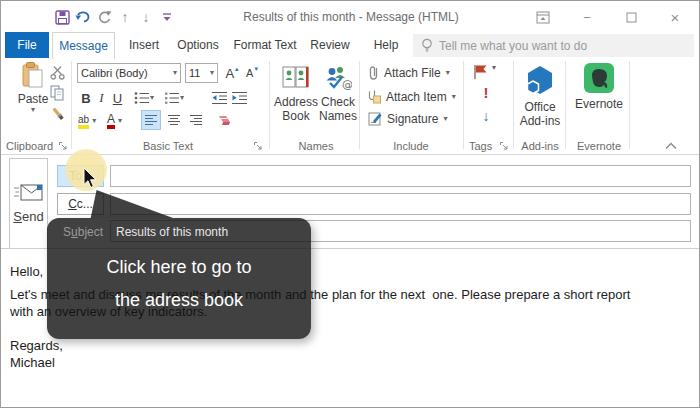  What do you see at coordinates (252, 73) in the screenshot?
I see `shrink-font-button: A▾` at bounding box center [252, 73].